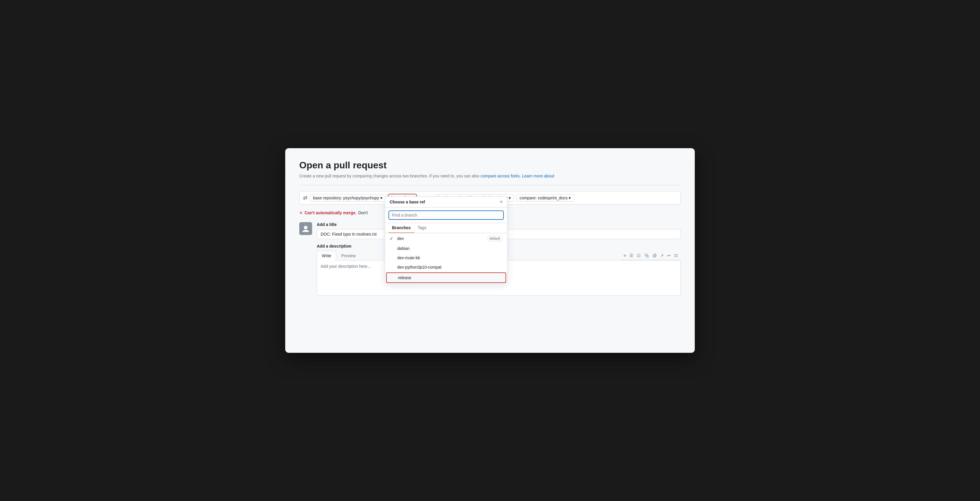  What do you see at coordinates (407, 202) in the screenshot?
I see `dropdown-title: Choose a base ref` at bounding box center [407, 202].